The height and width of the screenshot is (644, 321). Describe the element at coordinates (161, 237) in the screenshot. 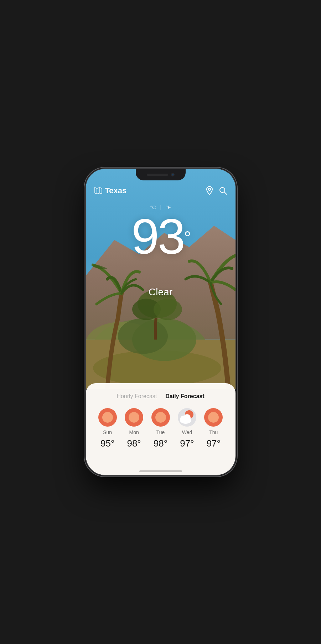

I see `temperature-value: 93°` at that location.